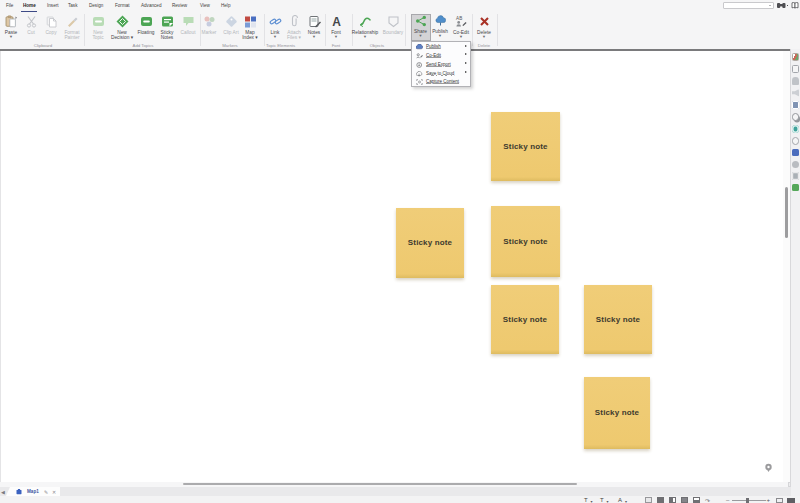 The image size is (800, 503). Describe the element at coordinates (336, 22) in the screenshot. I see `svg-text: A` at that location.